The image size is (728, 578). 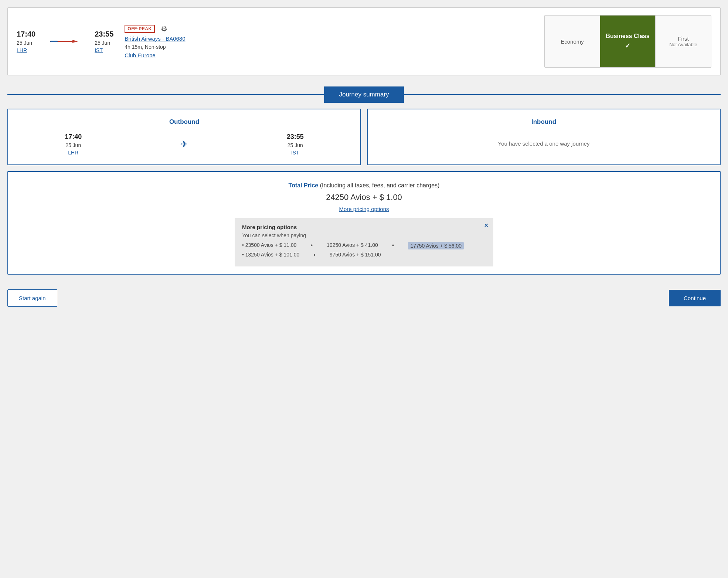 What do you see at coordinates (26, 41) in the screenshot?
I see `departure-col: 17:40 25 Jun LHR` at bounding box center [26, 41].